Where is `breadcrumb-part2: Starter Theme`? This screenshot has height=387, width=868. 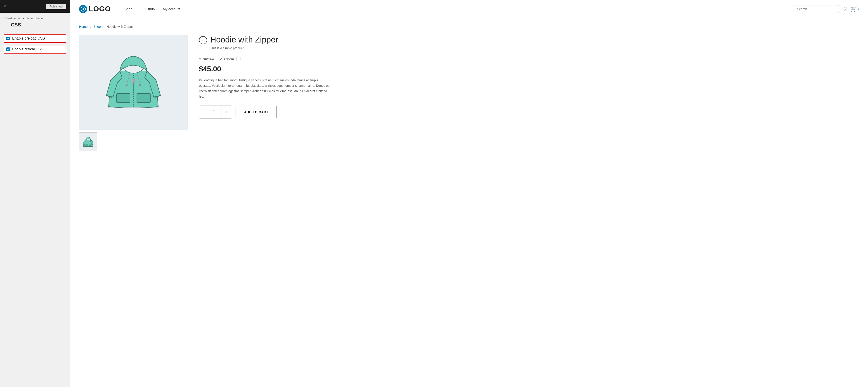 breadcrumb-part2: Starter Theme is located at coordinates (34, 18).